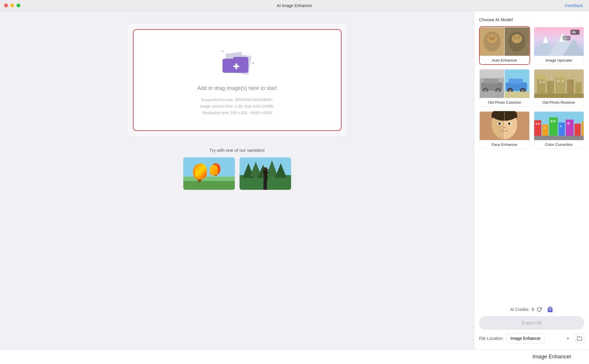  I want to click on maximize-button, so click(18, 5).